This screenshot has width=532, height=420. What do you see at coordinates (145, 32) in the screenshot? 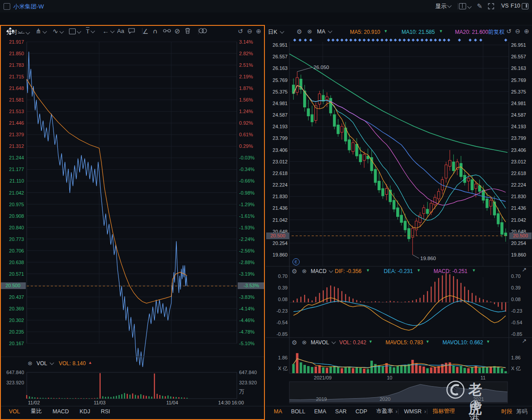
I see `angle-tool: ∠` at bounding box center [145, 32].